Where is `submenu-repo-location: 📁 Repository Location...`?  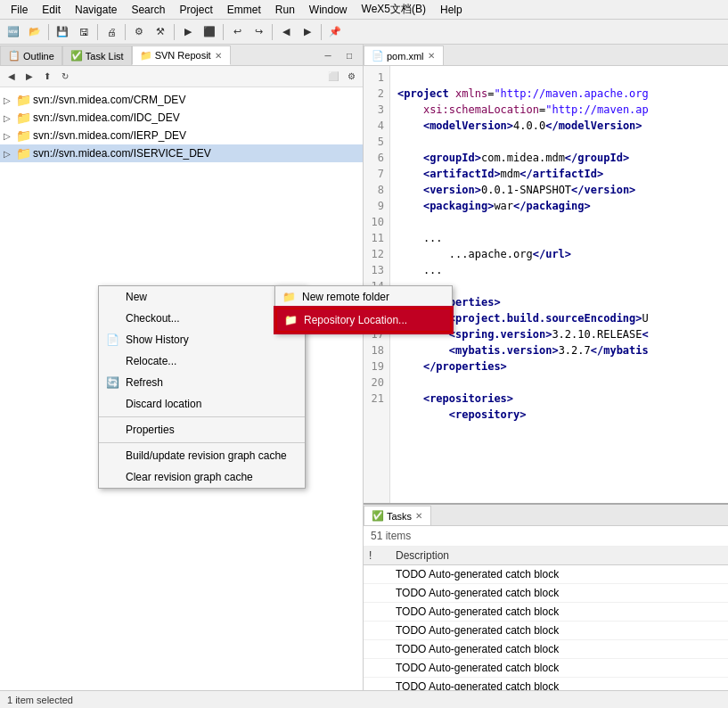 submenu-repo-location: 📁 Repository Location... is located at coordinates (364, 320).